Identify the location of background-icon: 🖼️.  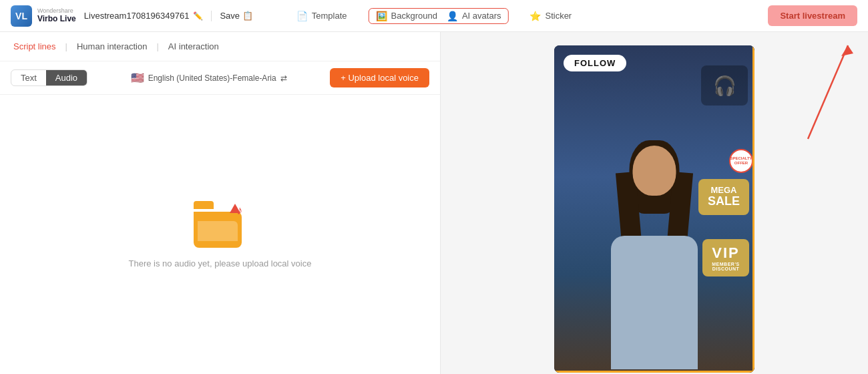
(382, 16).